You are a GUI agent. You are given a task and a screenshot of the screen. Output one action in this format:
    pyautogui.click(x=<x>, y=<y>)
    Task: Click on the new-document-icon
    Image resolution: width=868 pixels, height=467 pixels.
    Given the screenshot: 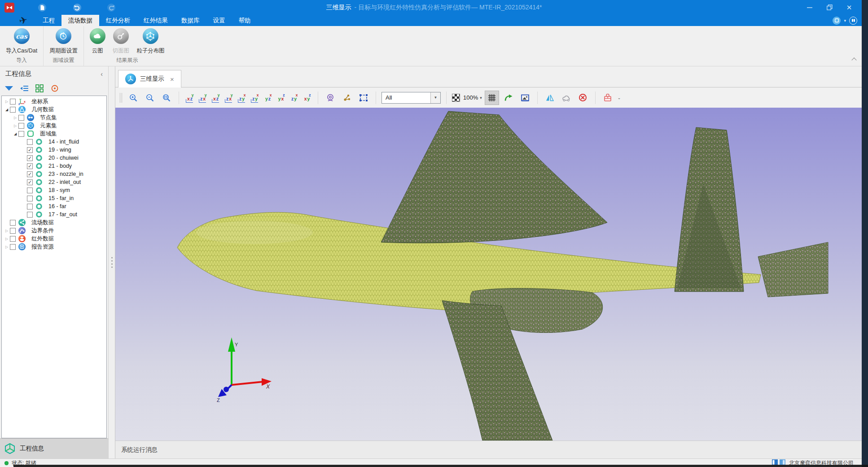 What is the action you would take?
    pyautogui.click(x=42, y=8)
    